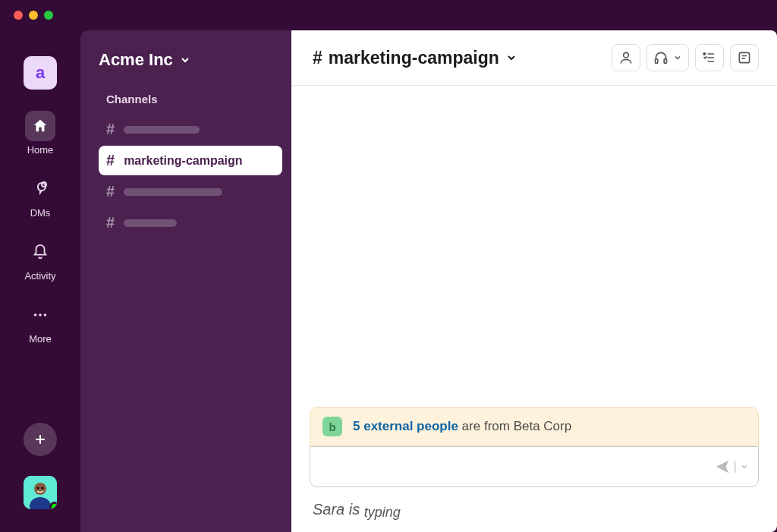 The width and height of the screenshot is (777, 532). I want to click on dms-icon, so click(40, 189).